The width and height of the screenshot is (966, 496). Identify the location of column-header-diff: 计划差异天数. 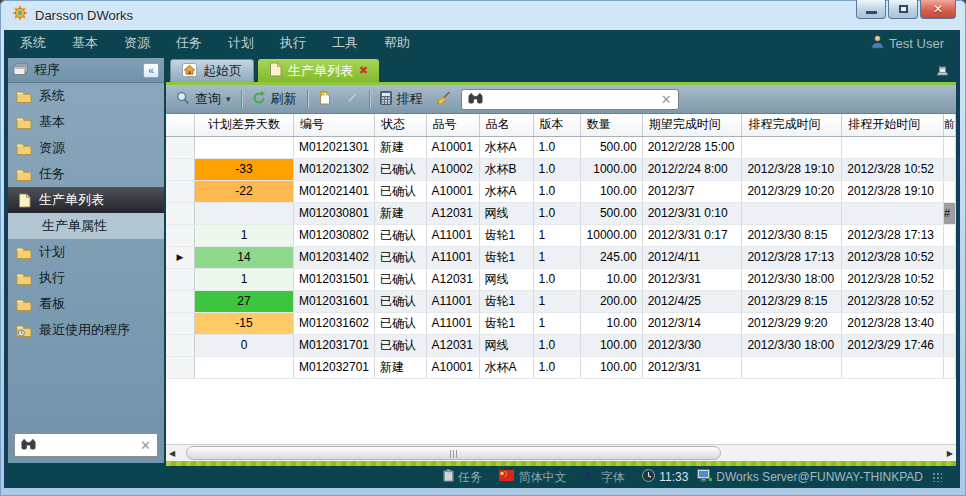
(244, 125).